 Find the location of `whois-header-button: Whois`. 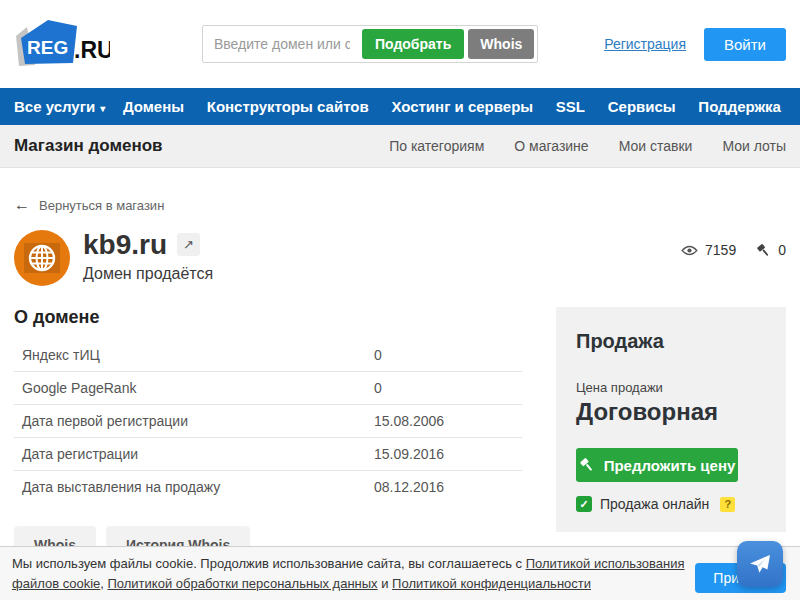

whois-header-button: Whois is located at coordinates (501, 44).